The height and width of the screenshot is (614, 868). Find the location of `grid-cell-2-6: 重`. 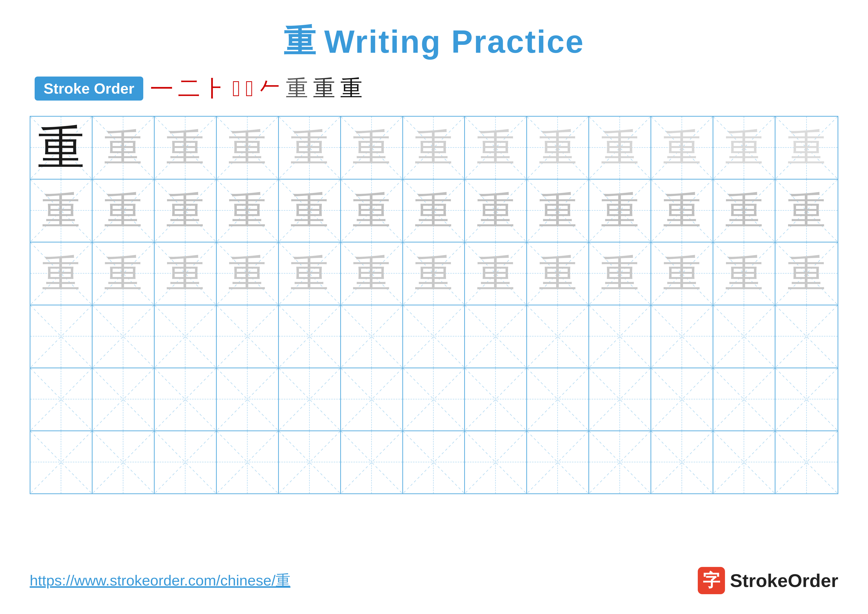

grid-cell-2-6: 重 is located at coordinates (372, 211).